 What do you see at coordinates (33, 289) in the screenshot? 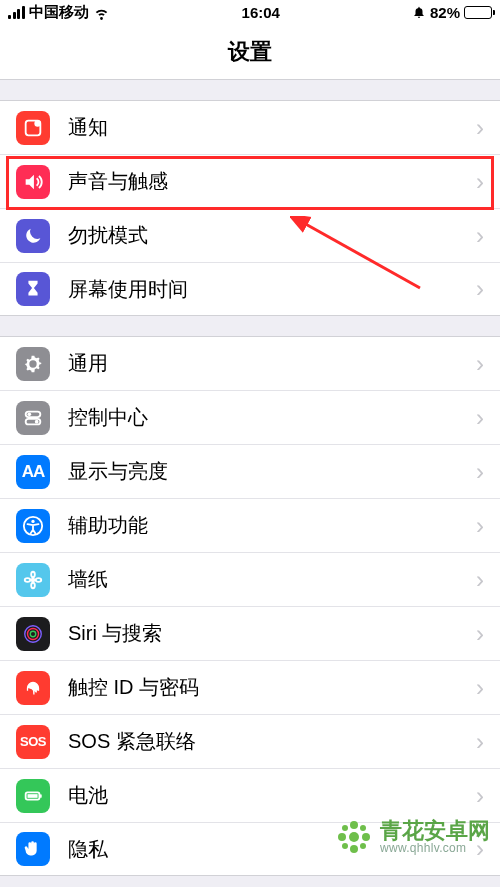
I see `hourglass-icon` at bounding box center [33, 289].